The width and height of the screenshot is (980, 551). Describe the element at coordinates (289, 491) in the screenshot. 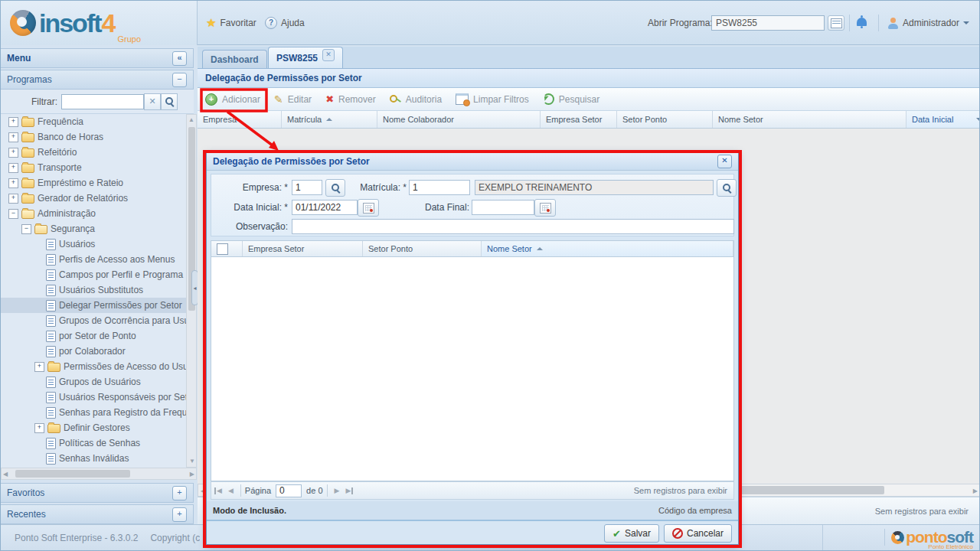

I see `page-input` at that location.